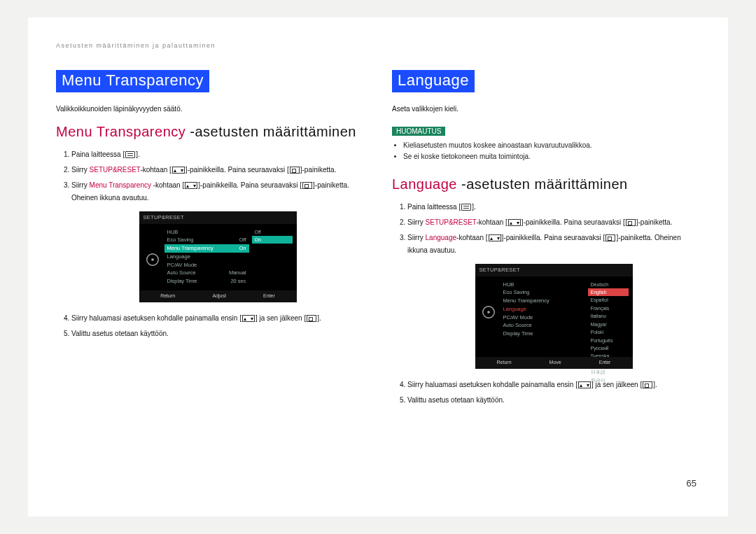  What do you see at coordinates (207, 240) in the screenshot?
I see `osd-row: Eco SavingOff` at bounding box center [207, 240].